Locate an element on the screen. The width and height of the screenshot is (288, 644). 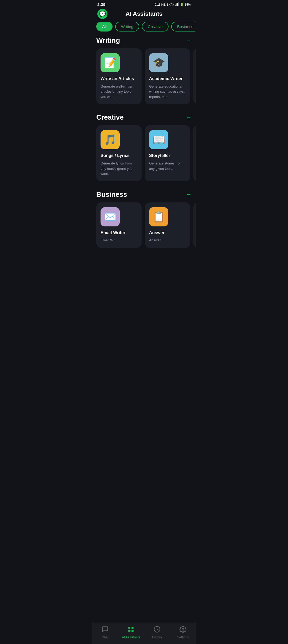
logo-icon: 💬 is located at coordinates (102, 14).